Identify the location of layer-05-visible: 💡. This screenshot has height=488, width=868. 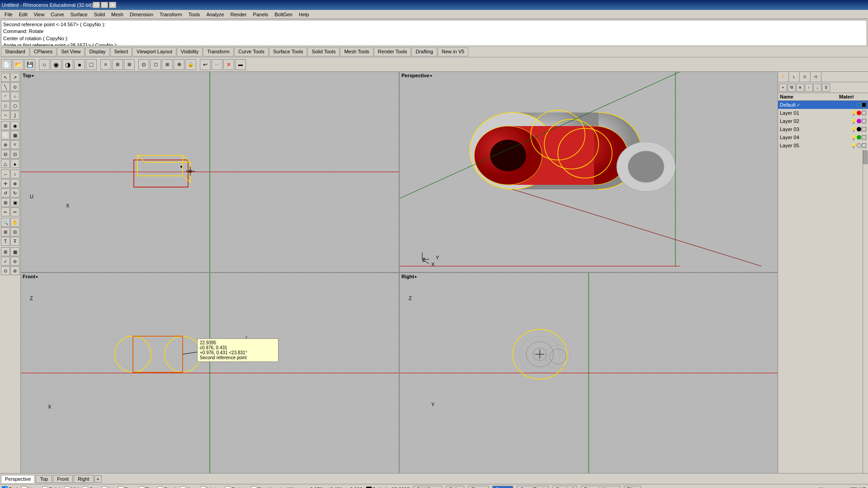
(854, 145).